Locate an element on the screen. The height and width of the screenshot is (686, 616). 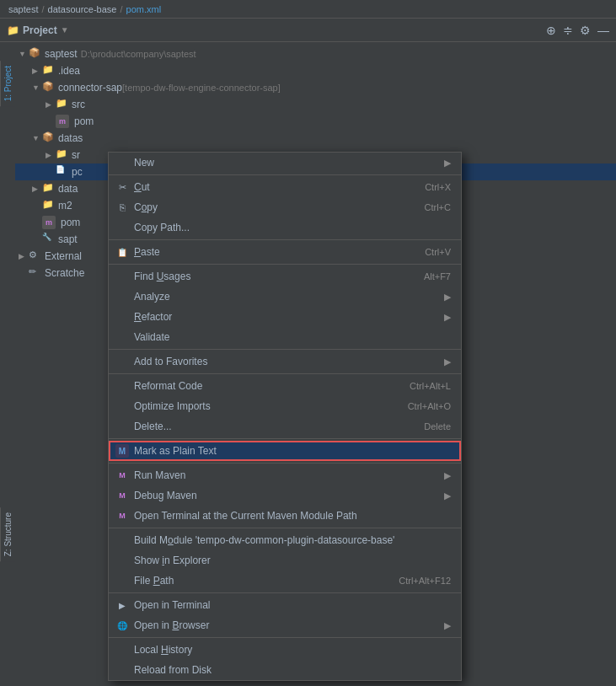
menu-item-paste: 📋 Paste Ctrl+V is located at coordinates (285, 252).